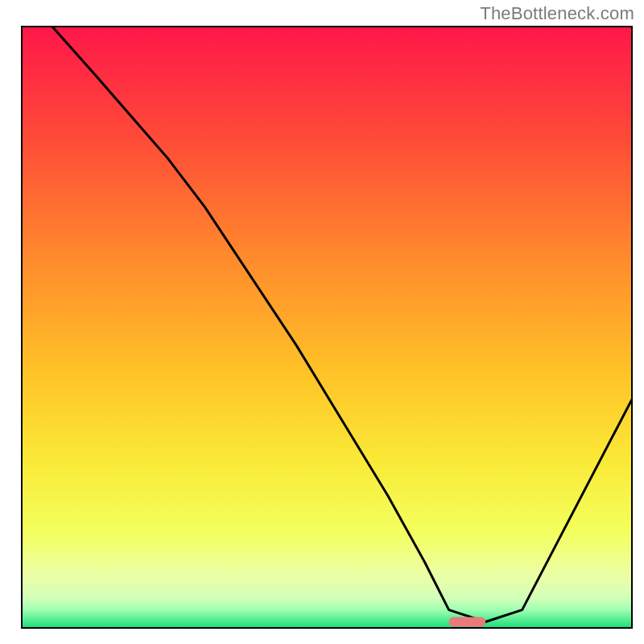 The height and width of the screenshot is (644, 644). Describe the element at coordinates (557, 14) in the screenshot. I see `attribution-label: TheBottleneck.com` at that location.